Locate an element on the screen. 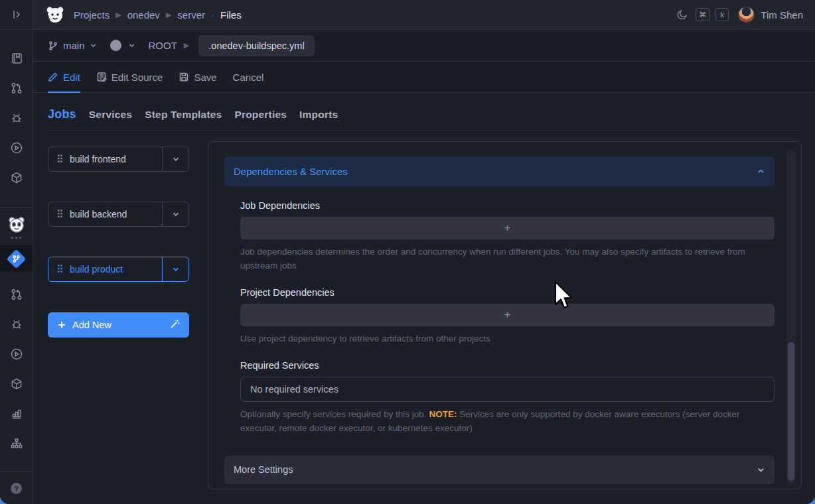 Image resolution: width=815 pixels, height=504 pixels. branch-bar: main ROOT ▶ .onedev-buildspec.yml is located at coordinates (424, 46).